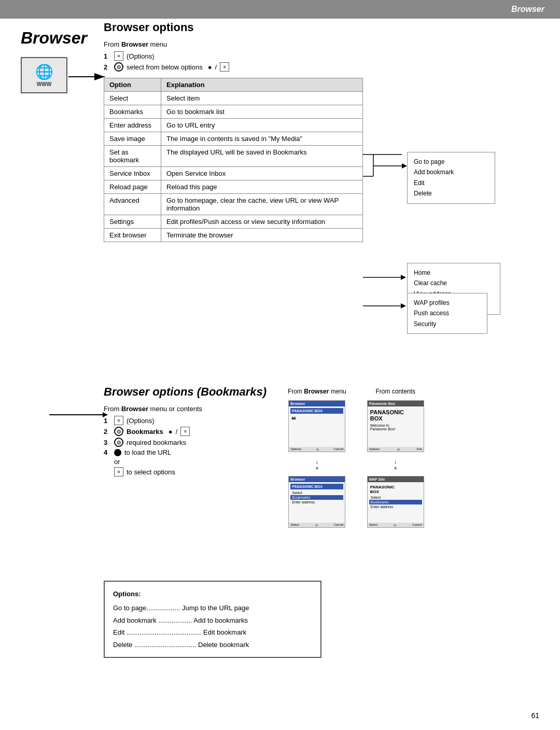  What do you see at coordinates (317, 415) in the screenshot?
I see `phone1-body: PANASONIC BOX 📷` at bounding box center [317, 415].